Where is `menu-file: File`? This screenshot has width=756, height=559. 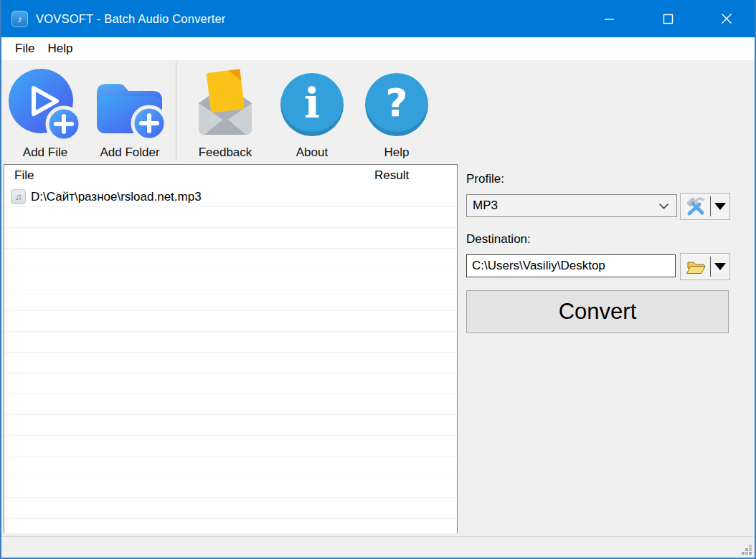
menu-file: File is located at coordinates (24, 49).